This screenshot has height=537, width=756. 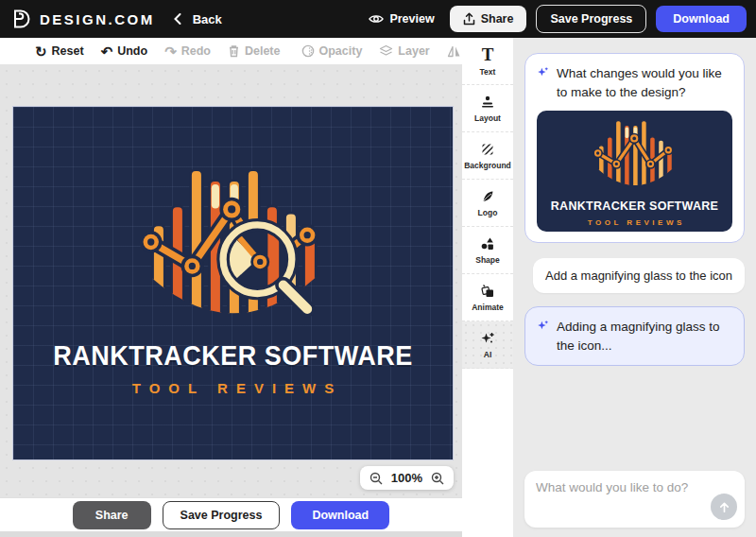 I want to click on reset-icon: ↻, so click(x=42, y=51).